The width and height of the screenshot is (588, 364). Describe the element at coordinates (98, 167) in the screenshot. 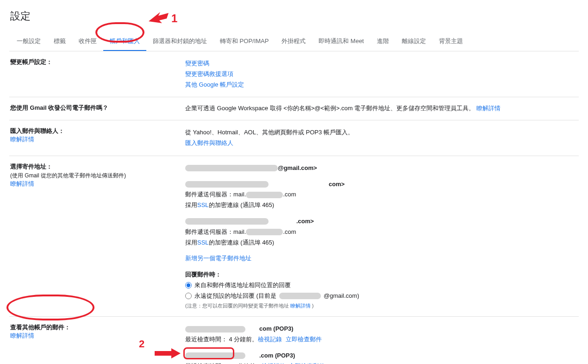

I see `send-as-label: 選擇寄件地址：` at that location.